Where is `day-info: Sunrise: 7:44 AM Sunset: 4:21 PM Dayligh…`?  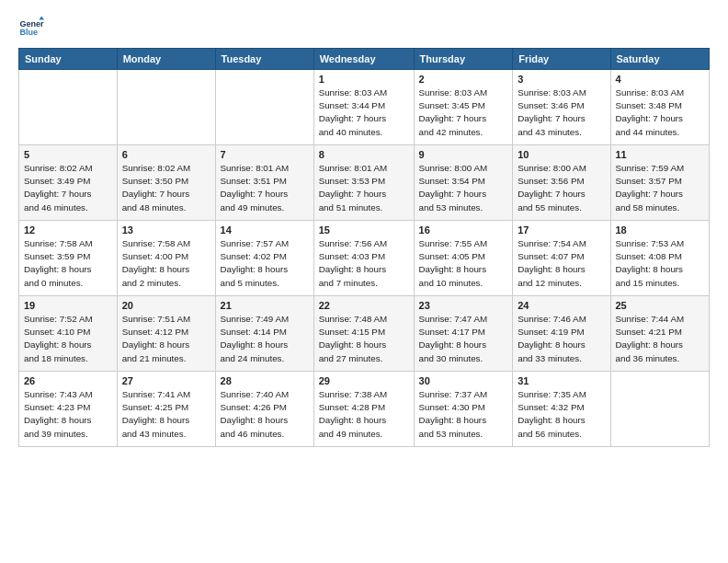
day-info: Sunrise: 7:44 AM Sunset: 4:21 PM Dayligh… is located at coordinates (660, 339).